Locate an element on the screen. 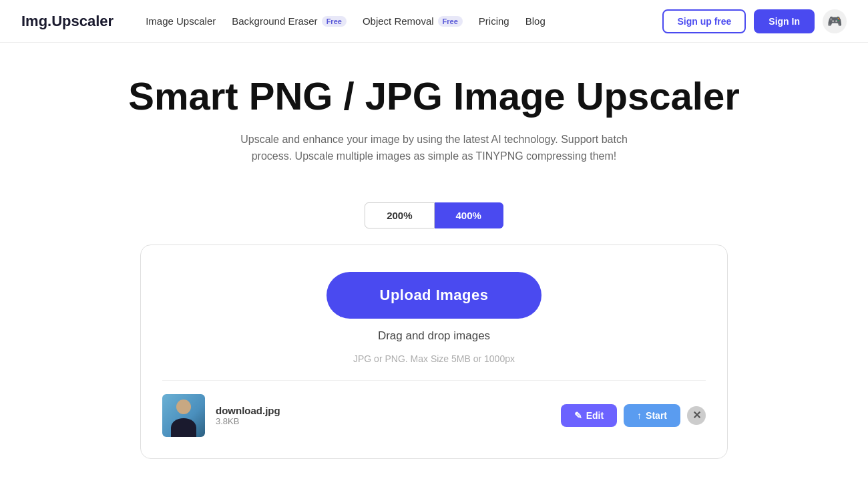  file-actions: ✎ Edit ↑ Start ✕ is located at coordinates (633, 416).